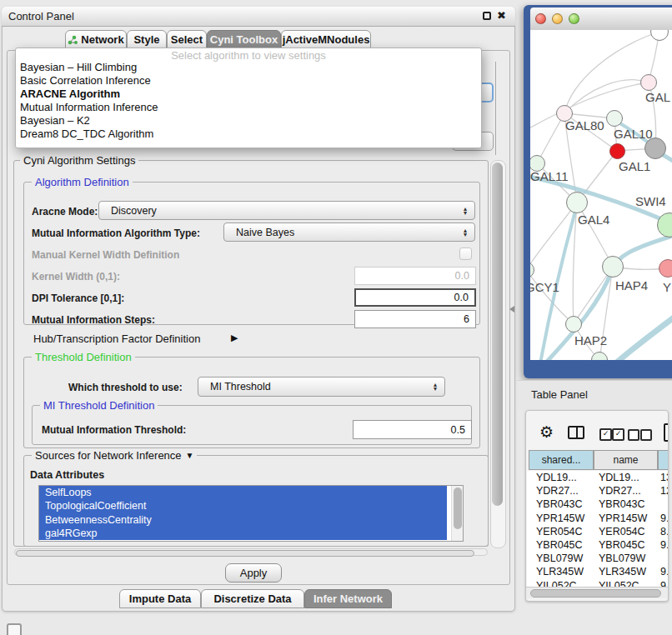 This screenshot has width=672, height=635. Describe the element at coordinates (666, 432) in the screenshot. I see `new-column-icon` at that location.